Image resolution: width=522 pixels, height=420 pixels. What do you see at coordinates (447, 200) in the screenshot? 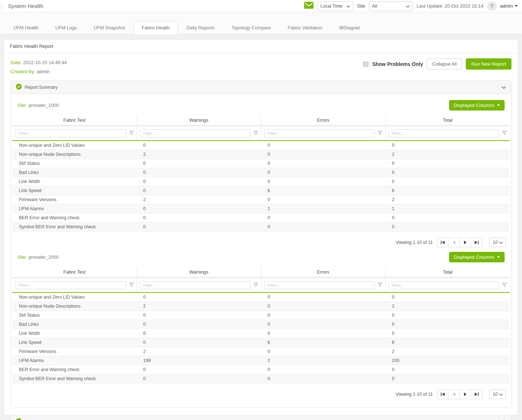
I see `cell-total: 2` at bounding box center [447, 200].